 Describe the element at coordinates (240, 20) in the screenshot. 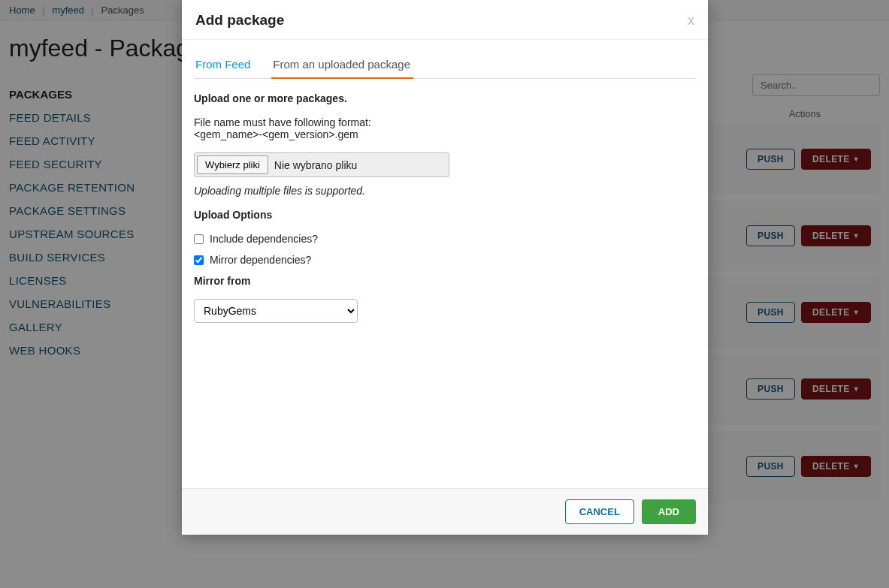

I see `modal-title: Add package` at that location.